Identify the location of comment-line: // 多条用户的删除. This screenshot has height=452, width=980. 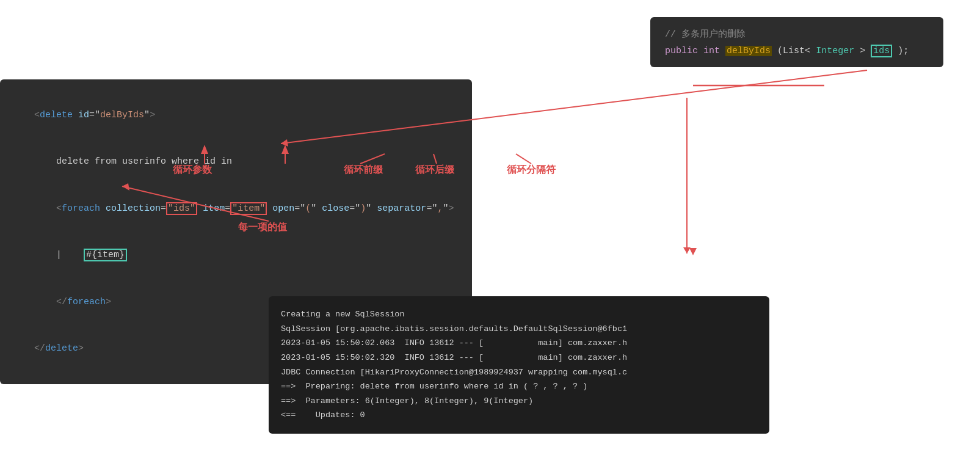
(797, 34).